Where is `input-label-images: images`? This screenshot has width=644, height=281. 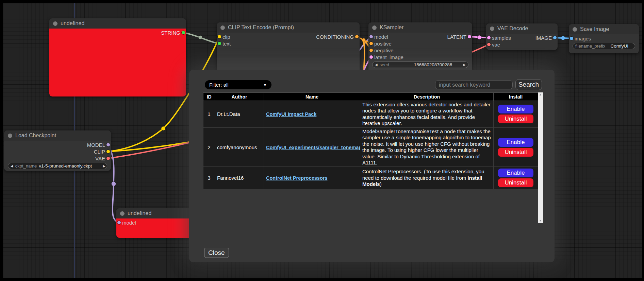 input-label-images: images is located at coordinates (583, 39).